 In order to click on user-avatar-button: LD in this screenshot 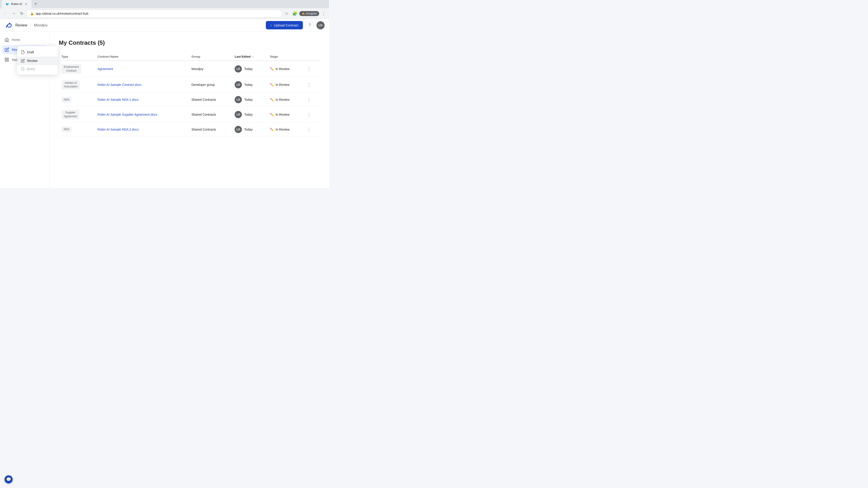, I will do `click(320, 25)`.